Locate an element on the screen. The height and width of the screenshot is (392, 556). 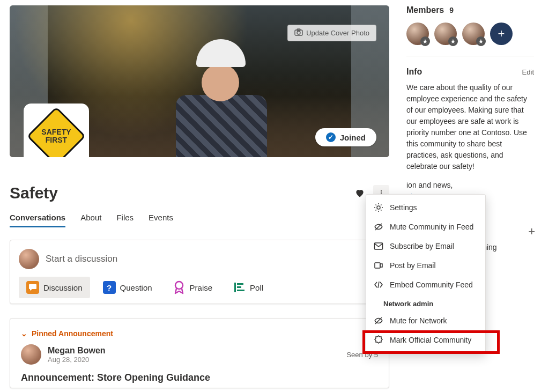
info-header: Info Edit is located at coordinates (470, 72).